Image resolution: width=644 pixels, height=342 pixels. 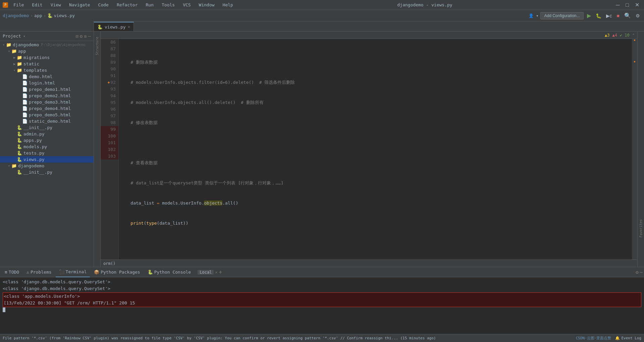 I want to click on terminal-cursor, so click(x=4, y=310).